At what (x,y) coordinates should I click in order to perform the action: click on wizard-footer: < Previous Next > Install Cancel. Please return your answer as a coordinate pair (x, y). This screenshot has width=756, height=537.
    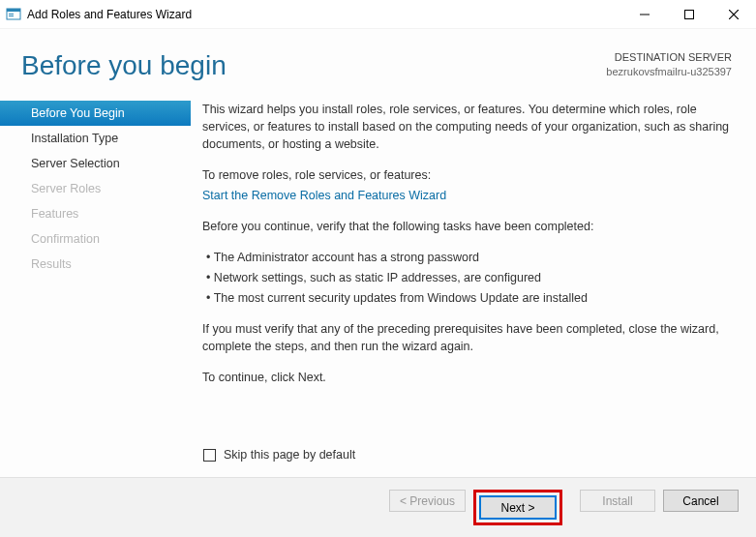
    Looking at the image, I should click on (378, 507).